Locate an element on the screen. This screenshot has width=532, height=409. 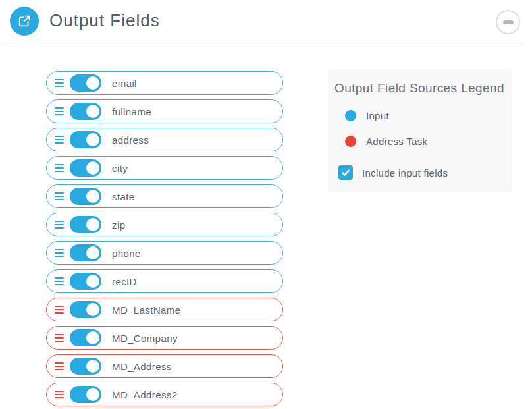
field-row: address is located at coordinates (165, 140).